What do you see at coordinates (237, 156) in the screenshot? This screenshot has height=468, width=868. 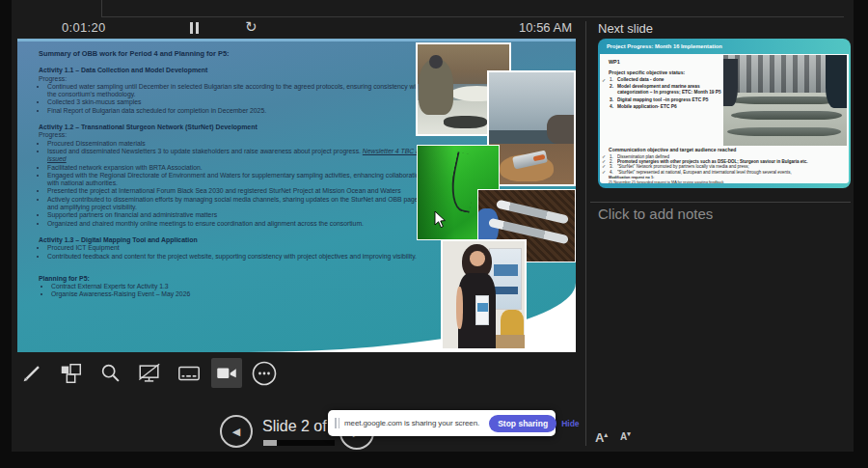 I see `bullet: Issued and disseminated Newsletters 3 to…` at bounding box center [237, 156].